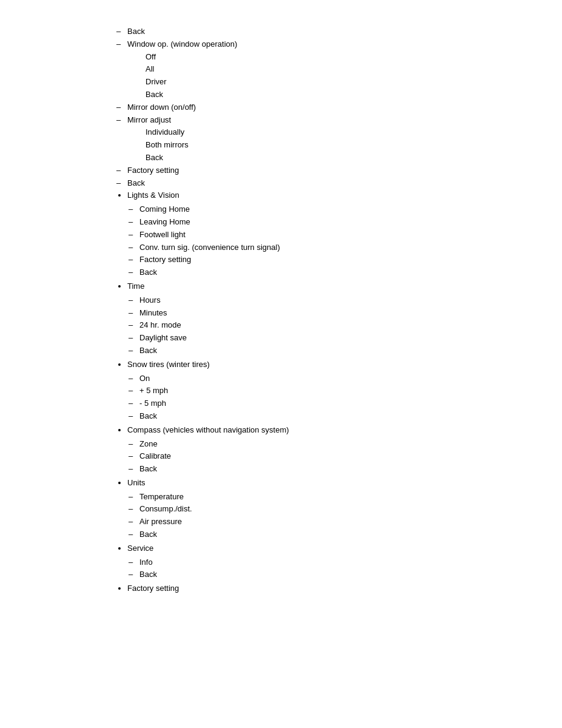 The height and width of the screenshot is (728, 562). Describe the element at coordinates (350, 563) in the screenshot. I see `list-item: Info` at that location.